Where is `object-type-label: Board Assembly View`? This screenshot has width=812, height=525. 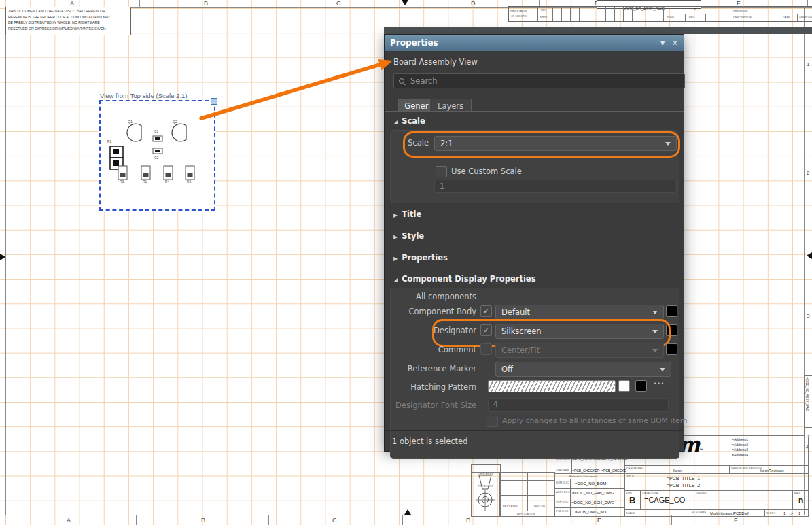 object-type-label: Board Assembly View is located at coordinates (436, 62).